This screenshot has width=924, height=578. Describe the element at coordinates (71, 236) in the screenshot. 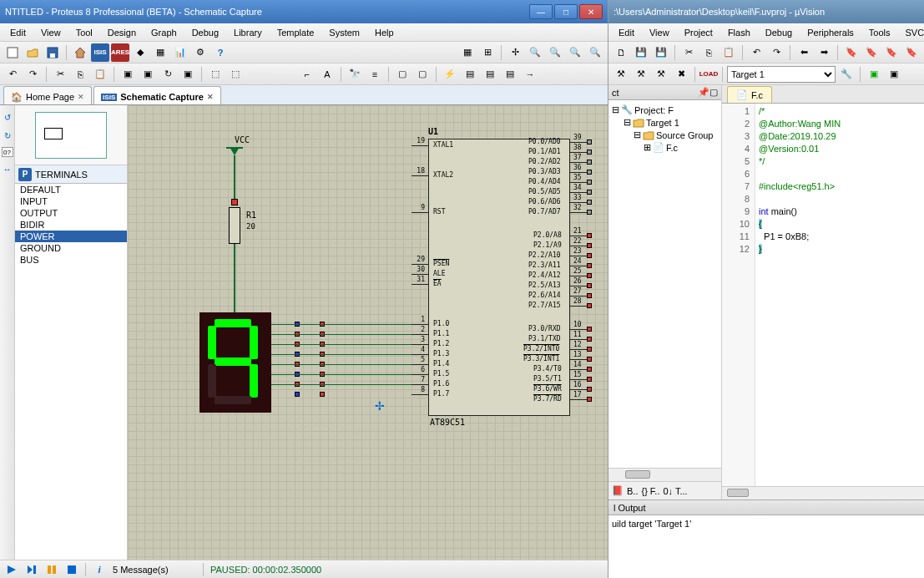

I see `terminal-item-power: POWER` at that location.